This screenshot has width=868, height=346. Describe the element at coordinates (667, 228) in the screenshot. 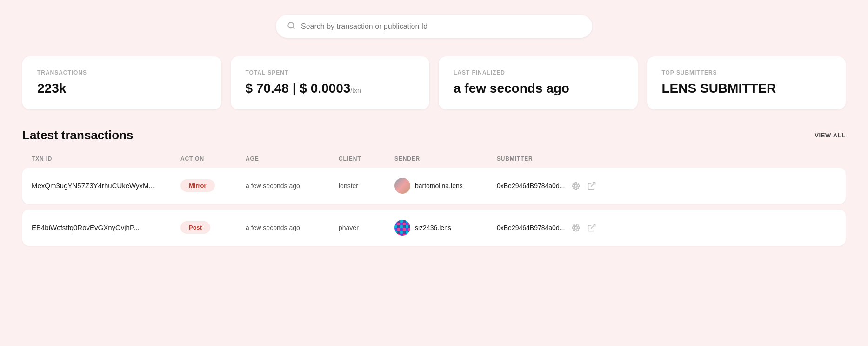

I see `submitter-cell-1: 0xBe29464B9784a0d...` at that location.